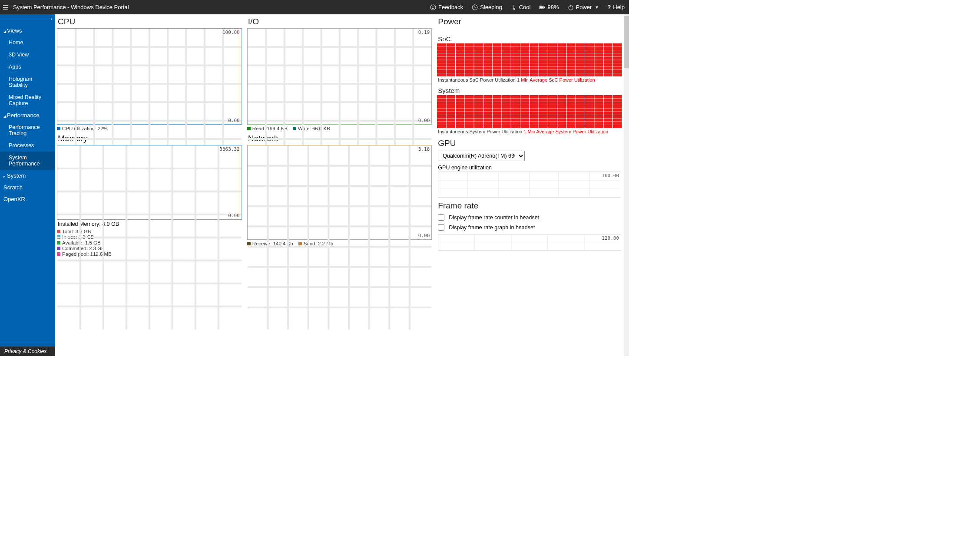  Describe the element at coordinates (340, 192) in the screenshot. I see `network-chart: 3.18 0.00` at that location.